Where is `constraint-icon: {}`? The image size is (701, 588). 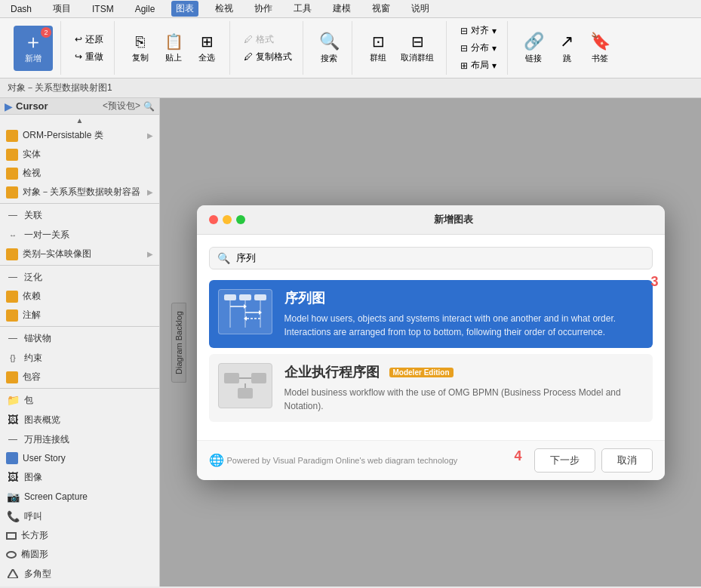 constraint-icon: {} is located at coordinates (13, 358).